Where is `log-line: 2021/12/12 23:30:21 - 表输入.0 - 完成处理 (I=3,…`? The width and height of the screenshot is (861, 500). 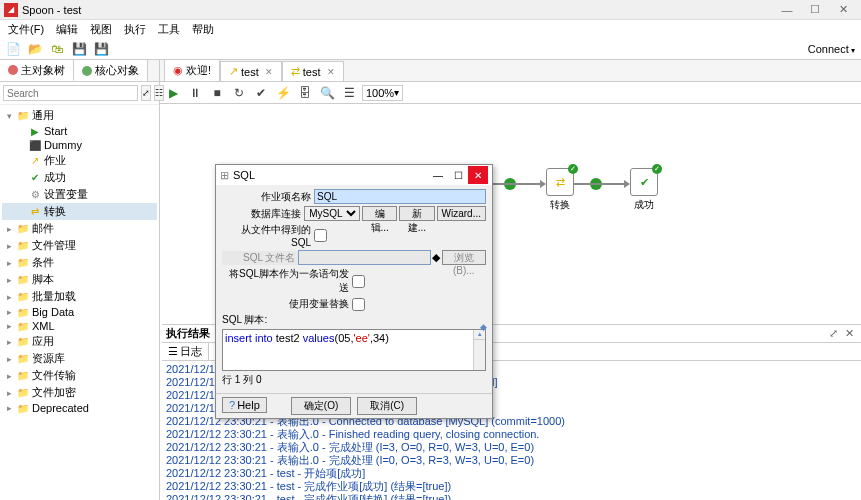 log-line: 2021/12/12 23:30:21 - 表输入.0 - 完成处理 (I=3,… is located at coordinates (512, 448).